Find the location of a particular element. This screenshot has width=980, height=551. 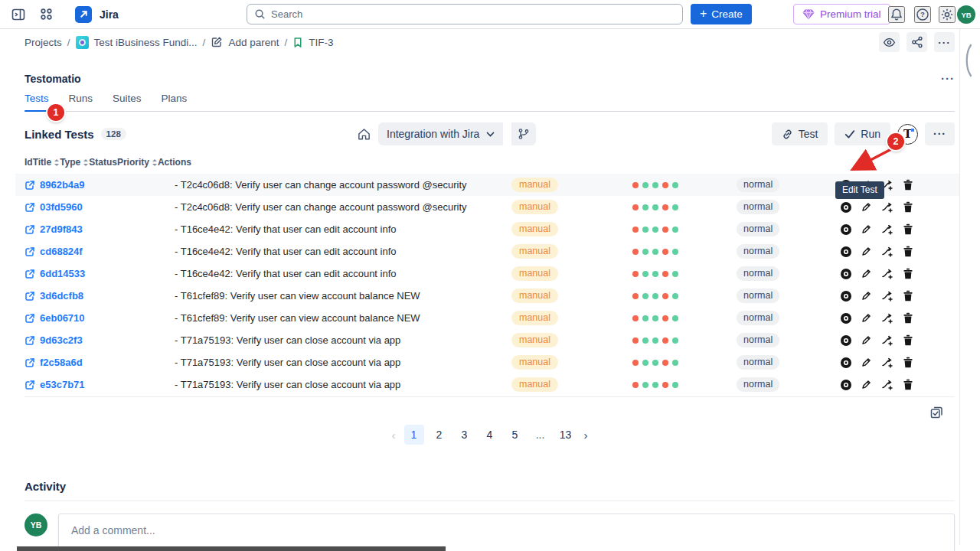

page-number: 5 is located at coordinates (515, 435).